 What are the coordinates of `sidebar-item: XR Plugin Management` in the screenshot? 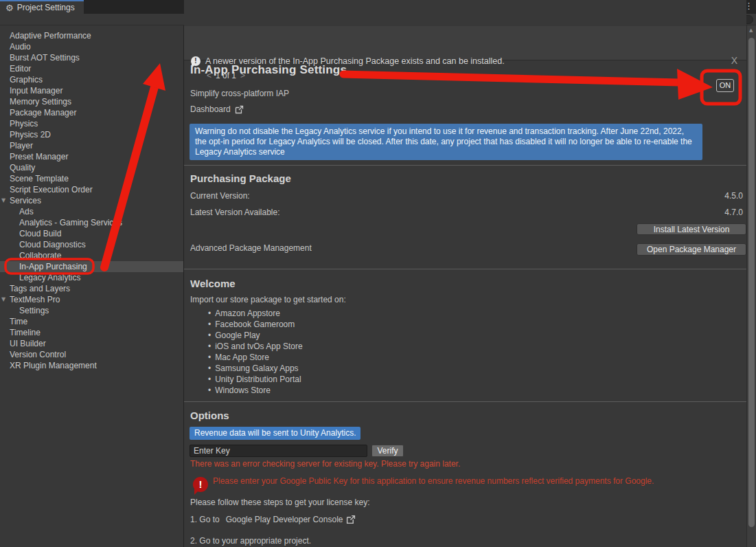 It's located at (92, 366).